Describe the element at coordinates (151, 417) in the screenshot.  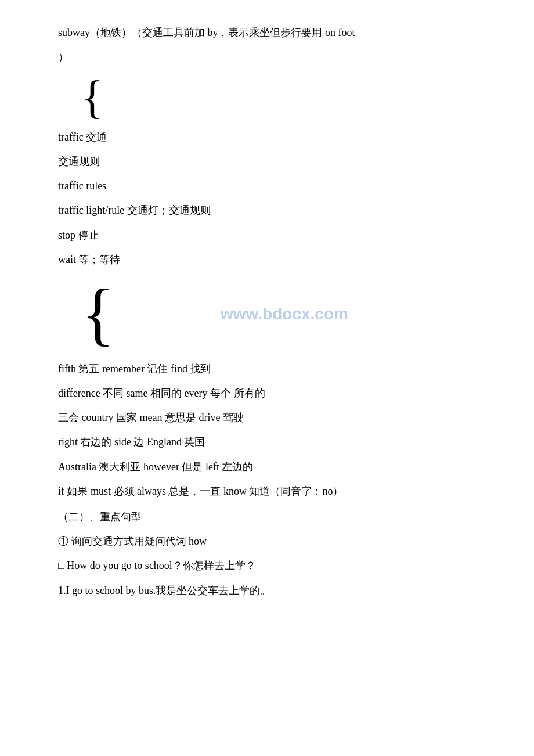
I see `vocab-country-text: 三会 country 国家 mean 意思是 drive 驾驶` at that location.